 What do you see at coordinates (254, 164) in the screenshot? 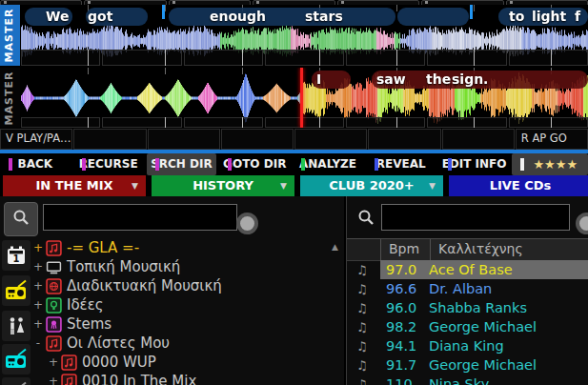
I see `button-label: GOTO DIR` at bounding box center [254, 164].